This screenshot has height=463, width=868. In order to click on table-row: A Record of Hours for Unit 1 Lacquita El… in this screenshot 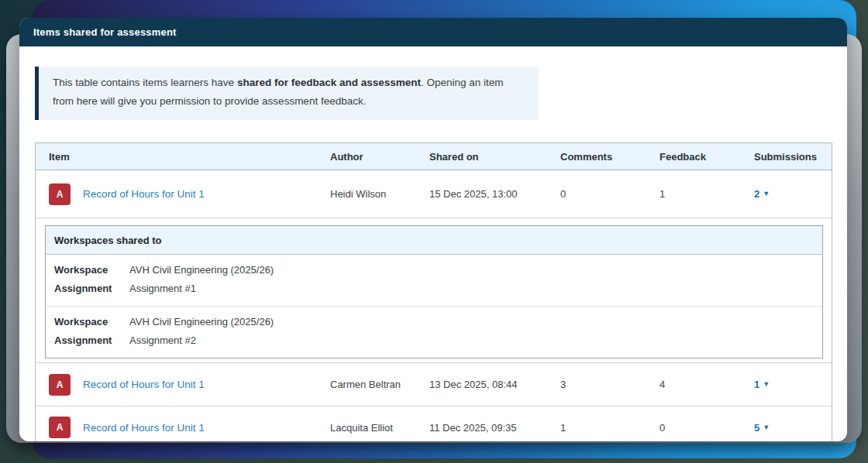, I will do `click(434, 424)`.